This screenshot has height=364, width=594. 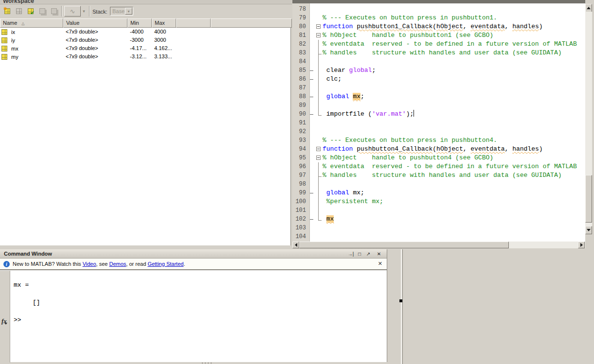 I want to click on scroll-down-button, so click(x=589, y=230).